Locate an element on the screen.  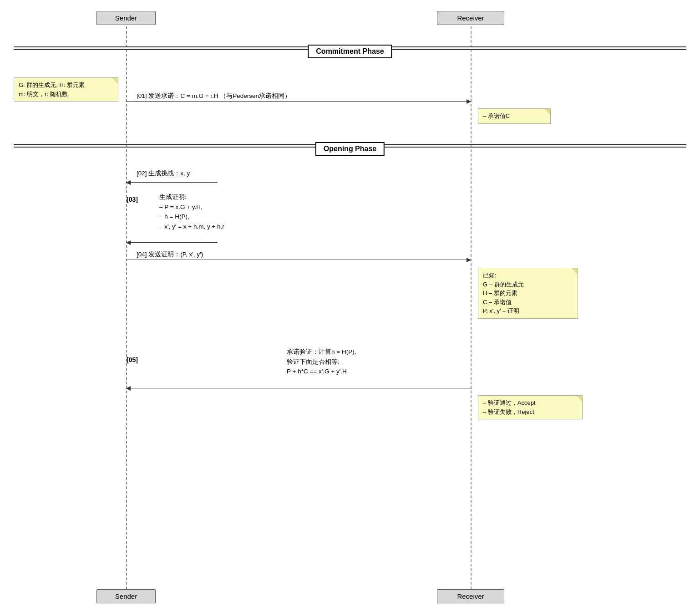
sender-lifeline is located at coordinates (127, 308).